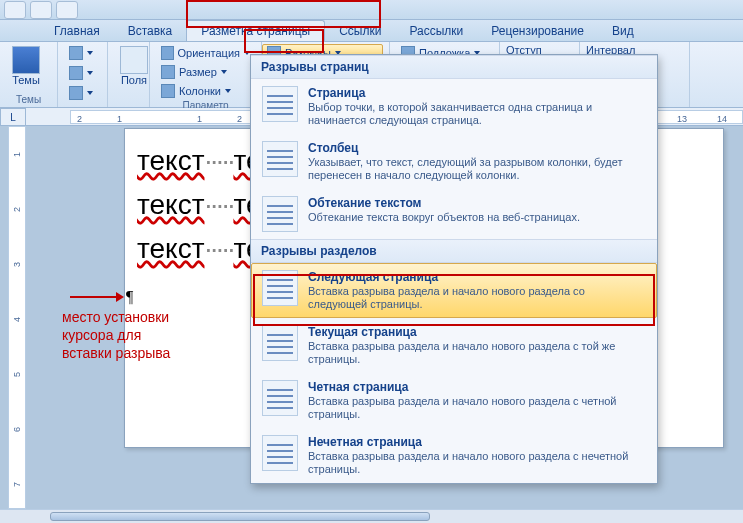  I want to click on themes-label: Темы, so click(26, 80).